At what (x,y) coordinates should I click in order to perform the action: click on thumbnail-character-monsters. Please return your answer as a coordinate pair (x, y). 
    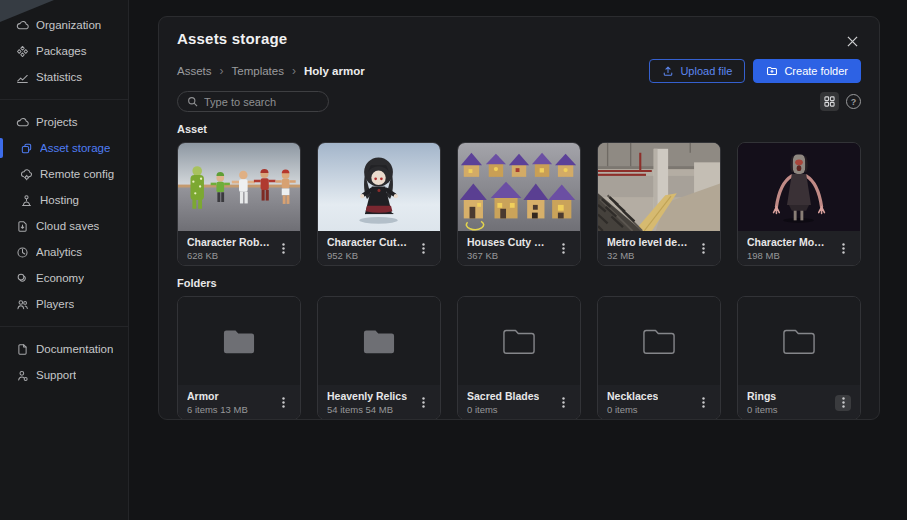
    Looking at the image, I should click on (799, 187).